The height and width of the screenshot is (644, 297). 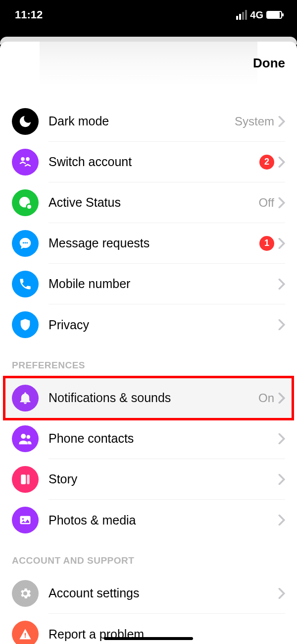 What do you see at coordinates (25, 325) in the screenshot?
I see `shield-icon` at bounding box center [25, 325].